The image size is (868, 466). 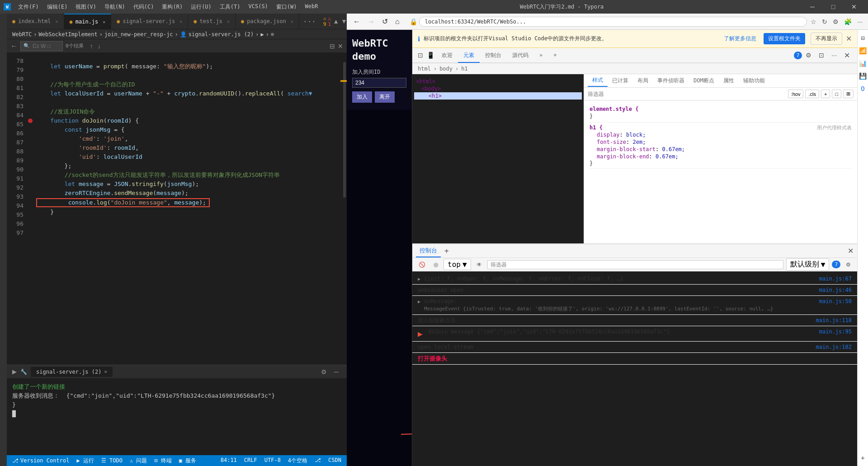 What do you see at coordinates (447, 251) in the screenshot?
I see `console-tab-add: +` at bounding box center [447, 251].